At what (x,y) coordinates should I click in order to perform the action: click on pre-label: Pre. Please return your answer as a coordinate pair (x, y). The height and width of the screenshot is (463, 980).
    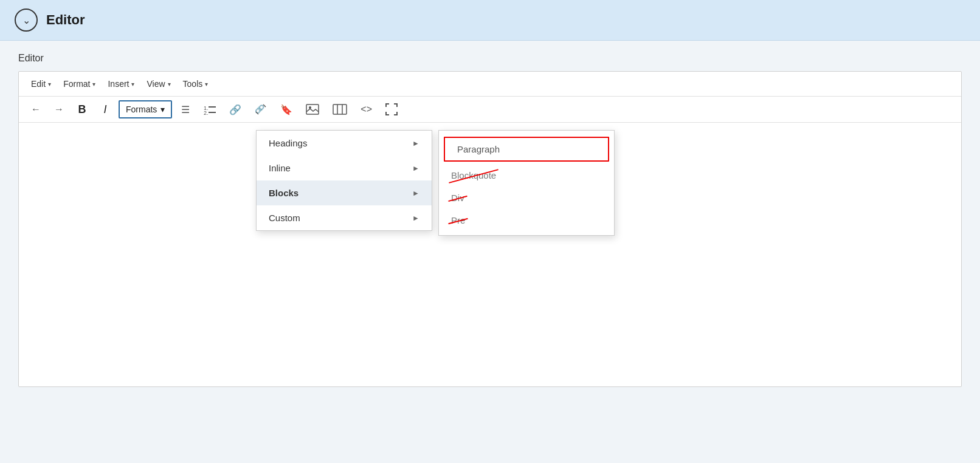
    Looking at the image, I should click on (458, 220).